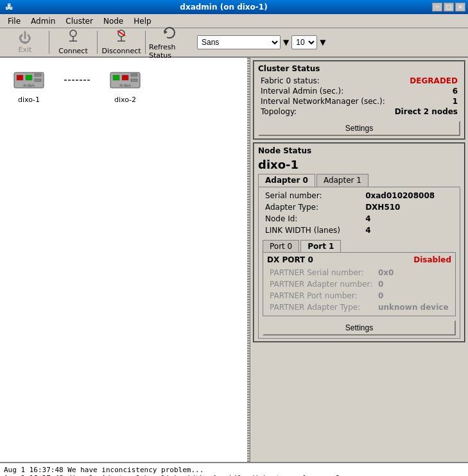 This screenshot has width=468, height=476. Describe the element at coordinates (234, 21) in the screenshot. I see `menu-bar: File Admin Cluster Node Help` at that location.